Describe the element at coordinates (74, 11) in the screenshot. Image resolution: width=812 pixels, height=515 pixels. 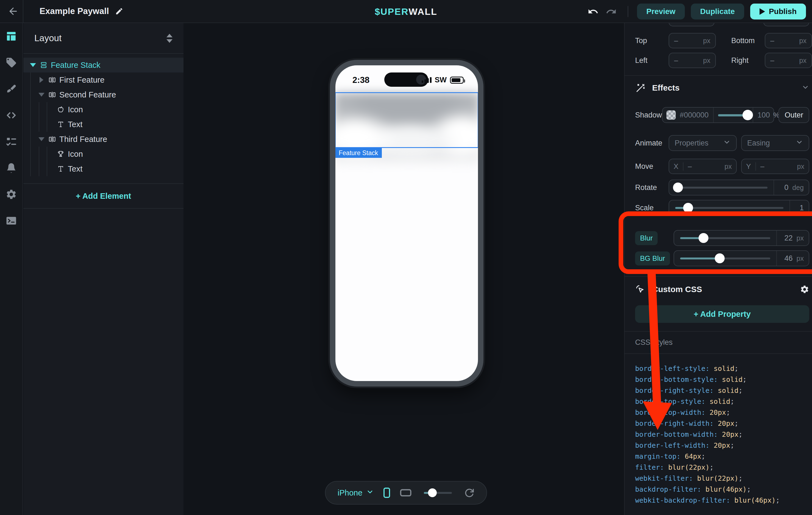
I see `page-title: Example Paywall` at that location.